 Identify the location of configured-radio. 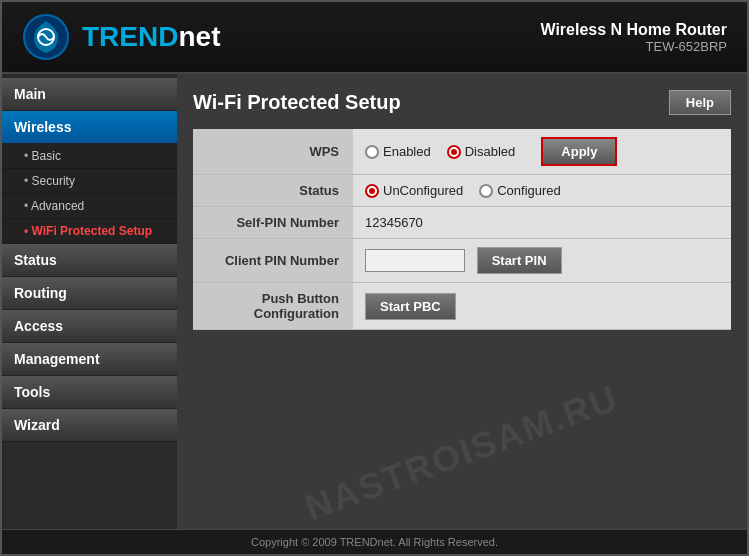
(486, 191).